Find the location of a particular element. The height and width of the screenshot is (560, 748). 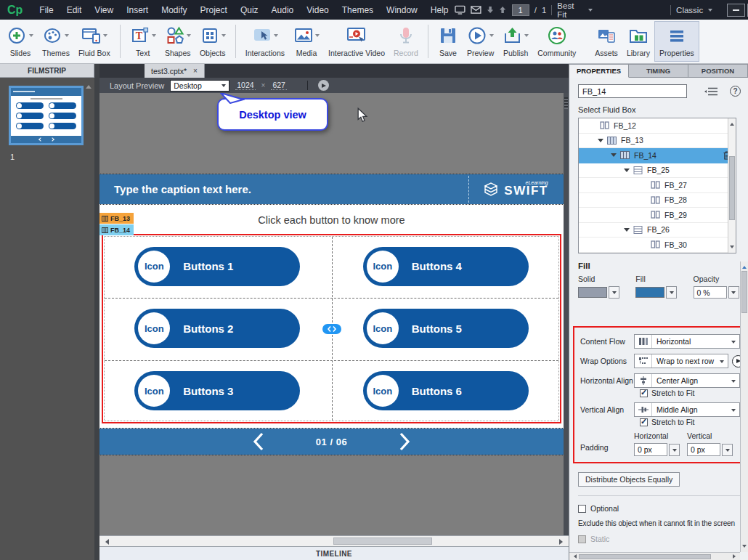

menu-quiz: Quiz is located at coordinates (250, 10).